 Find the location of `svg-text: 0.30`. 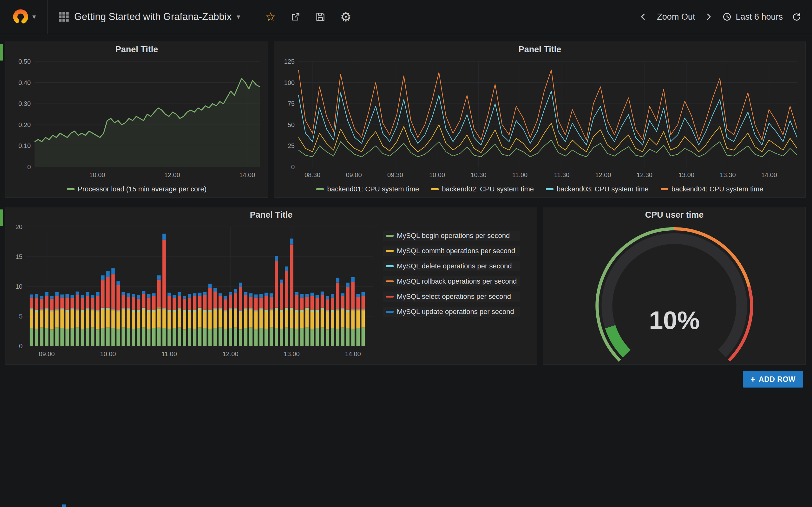

svg-text: 0.30 is located at coordinates (25, 104).